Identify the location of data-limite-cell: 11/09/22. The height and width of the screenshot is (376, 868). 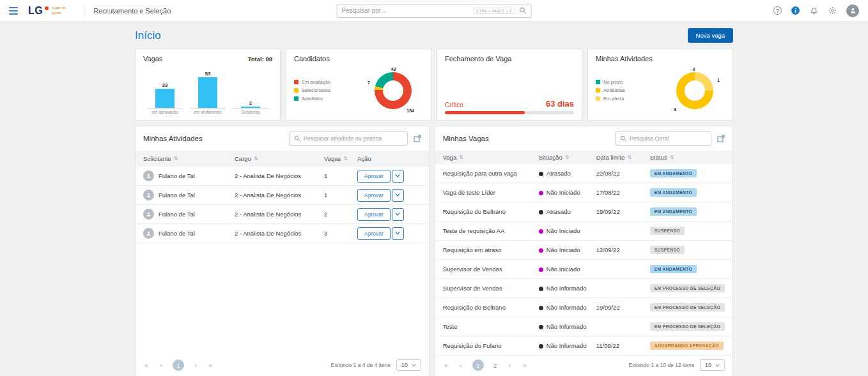
(623, 346).